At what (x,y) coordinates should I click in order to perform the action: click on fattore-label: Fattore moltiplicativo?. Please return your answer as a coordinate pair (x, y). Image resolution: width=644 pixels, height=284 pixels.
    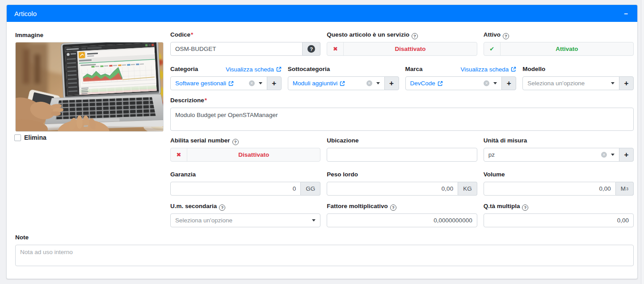
    Looking at the image, I should click on (362, 206).